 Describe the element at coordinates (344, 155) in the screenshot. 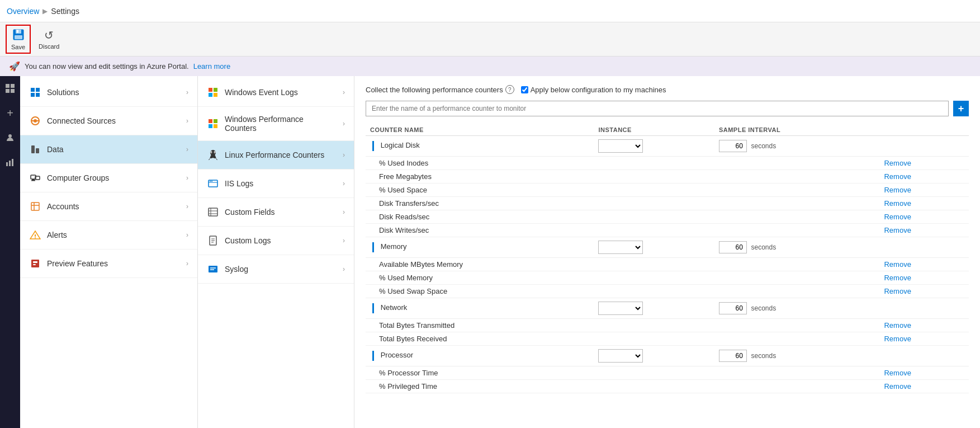

I see `subnav-linux-perf-chevron: ›` at that location.